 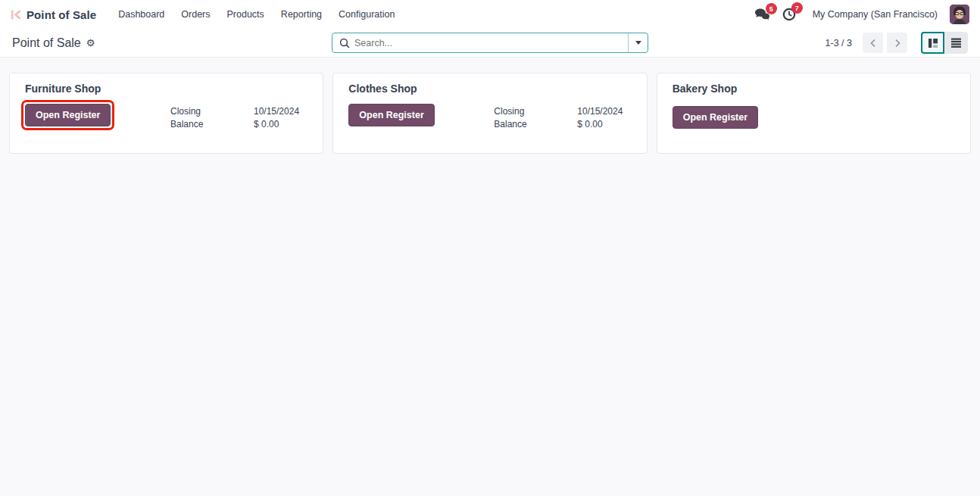 I want to click on kanban-view-button, so click(x=933, y=42).